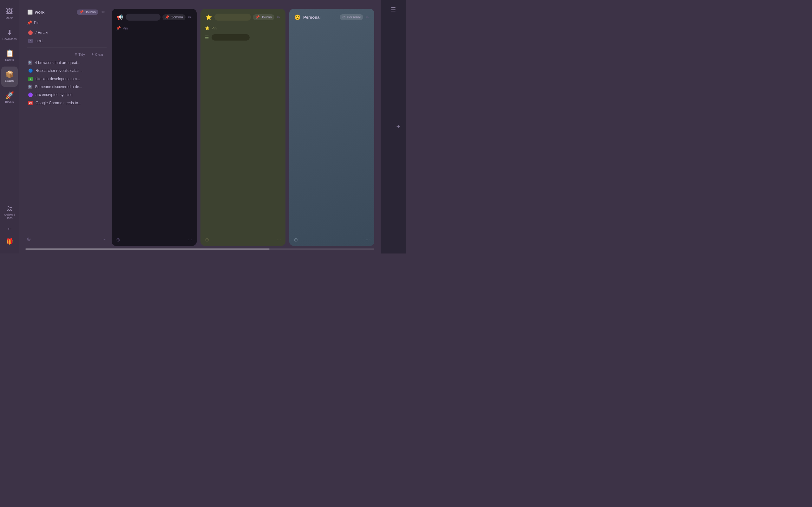 This screenshot has height=507, width=812. What do you see at coordinates (66, 146) in the screenshot?
I see `tabs-list: 🔍 4 browsers that are great... 🔵 Researc…` at bounding box center [66, 146].